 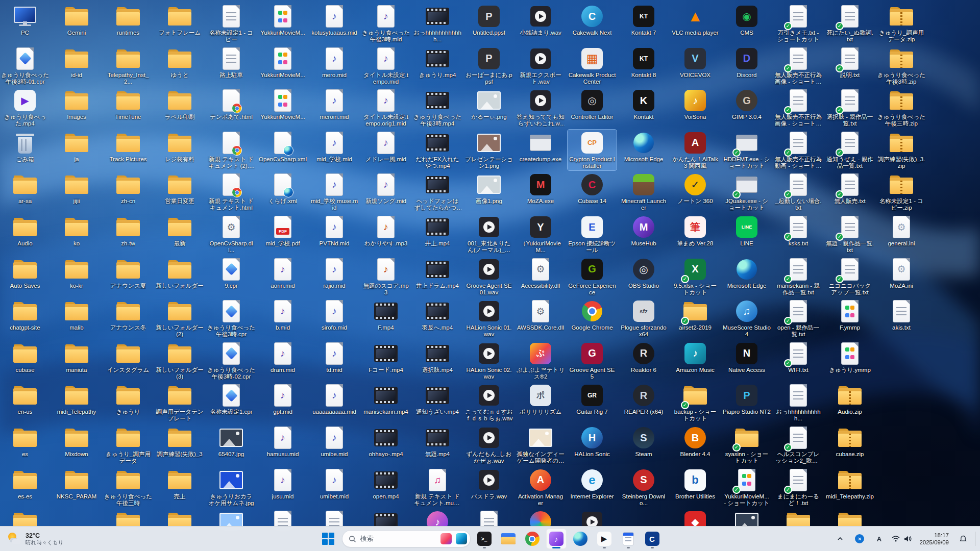 I want to click on search-daily-image-icon, so click(x=461, y=539).